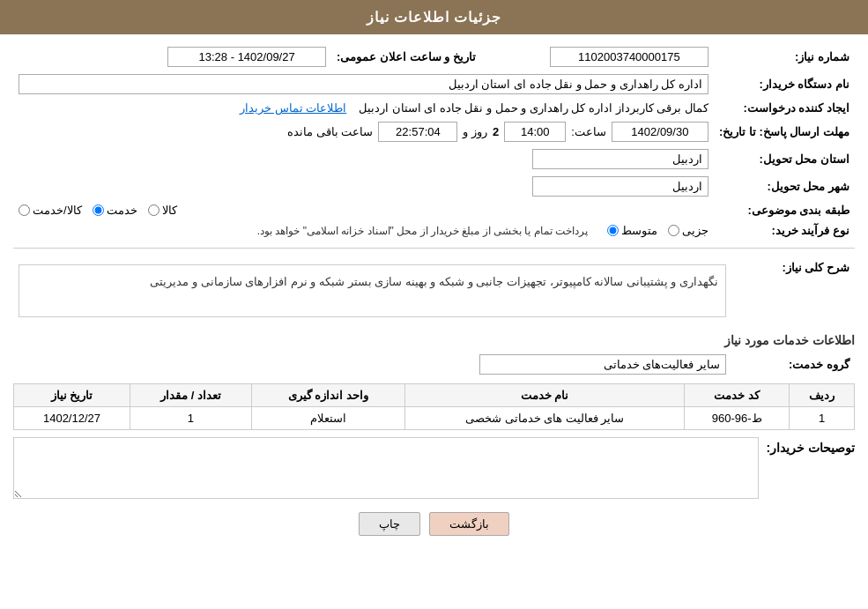 This screenshot has height=609, width=868. What do you see at coordinates (784, 108) in the screenshot?
I see `creator-label: ایجاد کننده درخواست:` at bounding box center [784, 108].